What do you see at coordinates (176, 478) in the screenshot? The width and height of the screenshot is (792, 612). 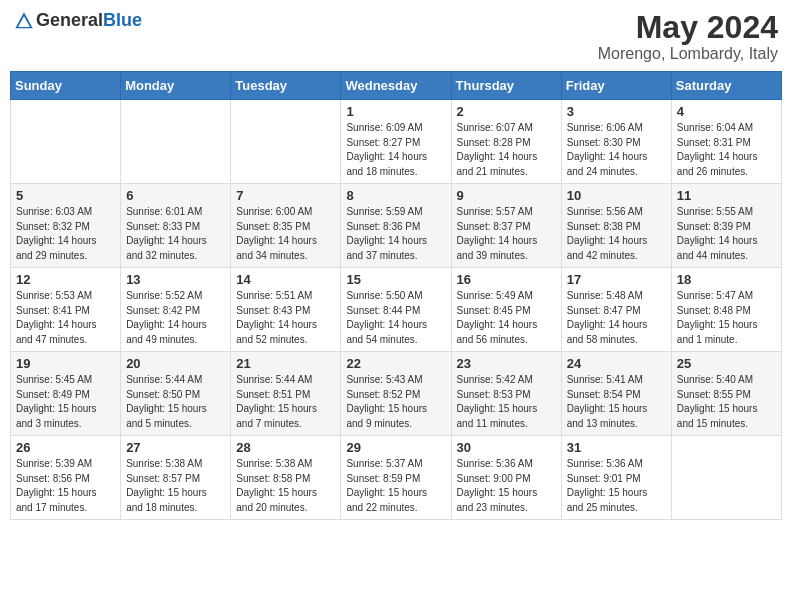 I see `calendar-cell: 27Sunrise: 5:38 AM Sunset: 8:57 PM Dayli…` at bounding box center [176, 478].